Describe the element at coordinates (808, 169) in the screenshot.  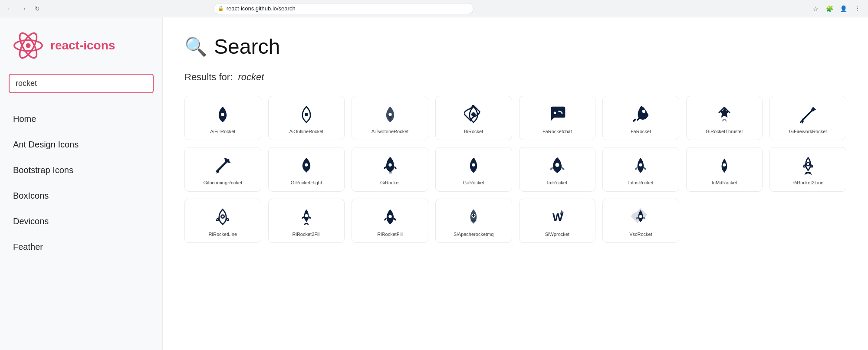
I see `icon-card-RiRocket2Line: RiRocket2Line` at that location.